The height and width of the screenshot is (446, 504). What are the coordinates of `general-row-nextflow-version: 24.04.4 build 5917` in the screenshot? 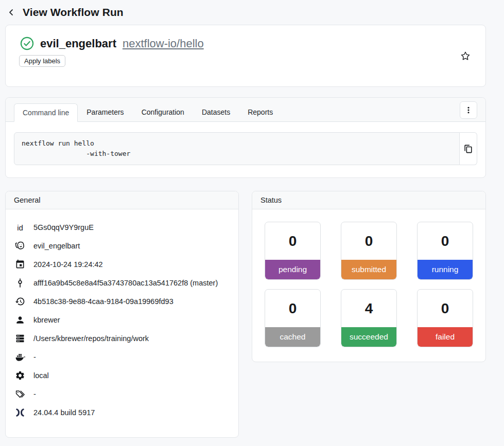 It's located at (122, 413).